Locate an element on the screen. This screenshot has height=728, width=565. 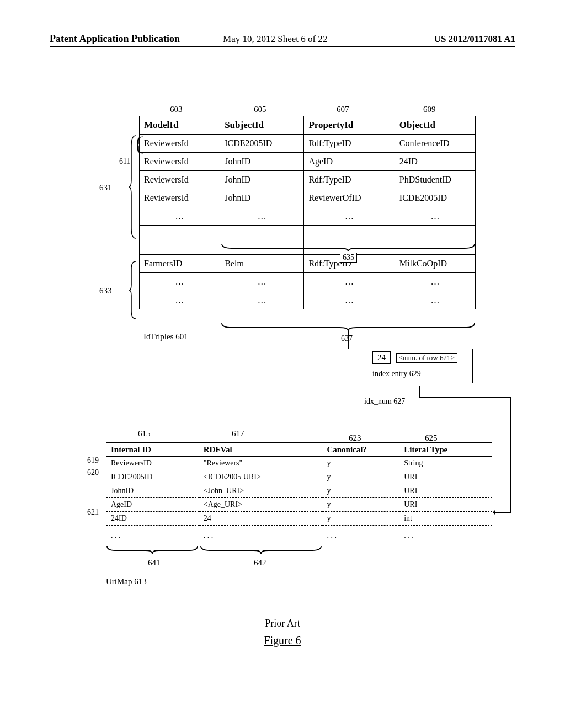
table-row: JohnID<John_URI>yURI is located at coordinates (299, 491).